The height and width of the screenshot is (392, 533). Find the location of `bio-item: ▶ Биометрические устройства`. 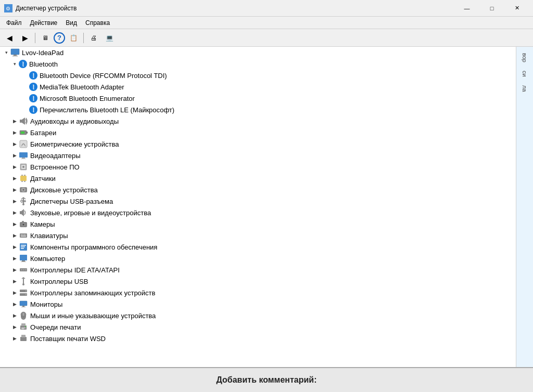

bio-item: ▶ Биометрические устройства is located at coordinates (258, 144).